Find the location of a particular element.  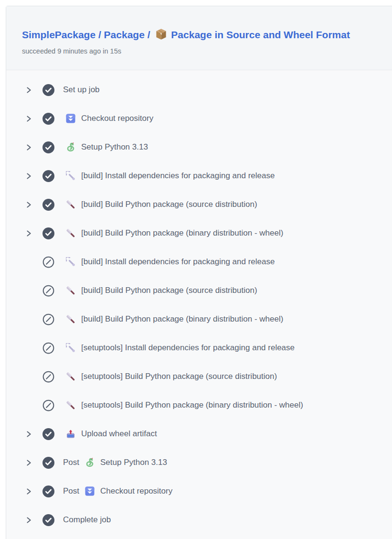

step-label: Setup Python 3.13 is located at coordinates (106, 147).